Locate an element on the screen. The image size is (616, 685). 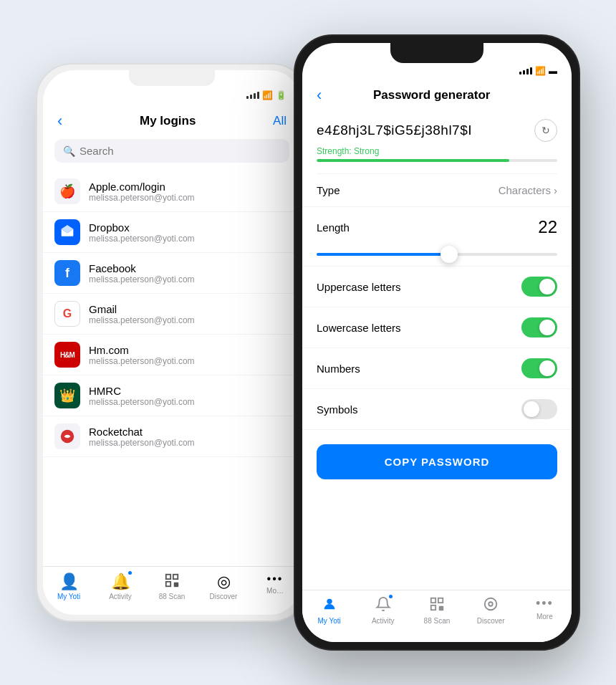
nav-label: More is located at coordinates (544, 616).